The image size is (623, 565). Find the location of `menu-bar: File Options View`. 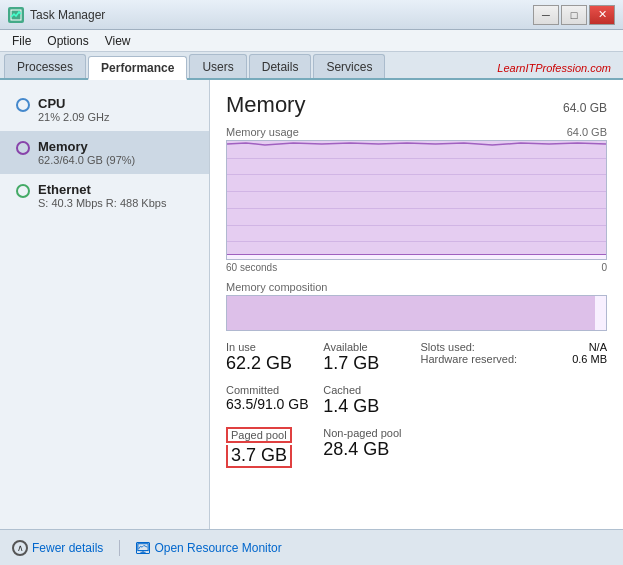

menu-bar: File Options View is located at coordinates (312, 41).